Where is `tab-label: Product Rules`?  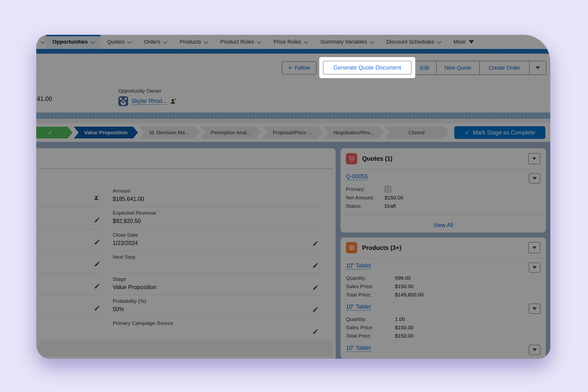 tab-label: Product Rules is located at coordinates (237, 42).